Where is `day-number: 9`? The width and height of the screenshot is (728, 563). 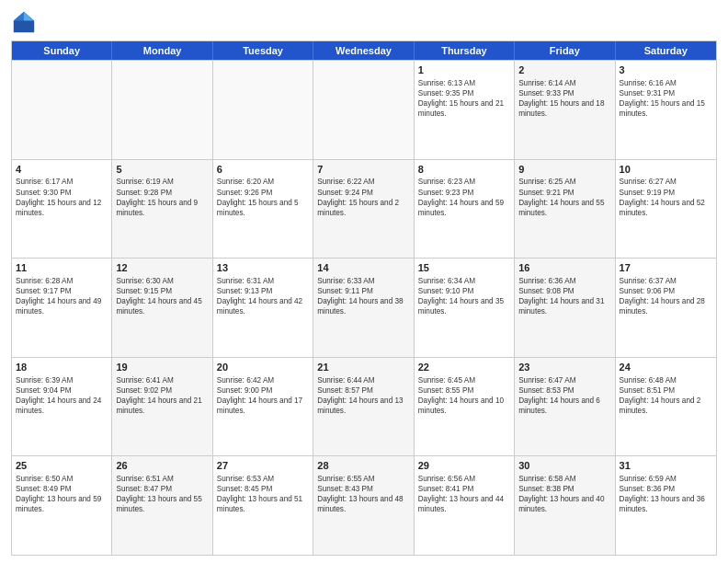 day-number: 9 is located at coordinates (564, 169).